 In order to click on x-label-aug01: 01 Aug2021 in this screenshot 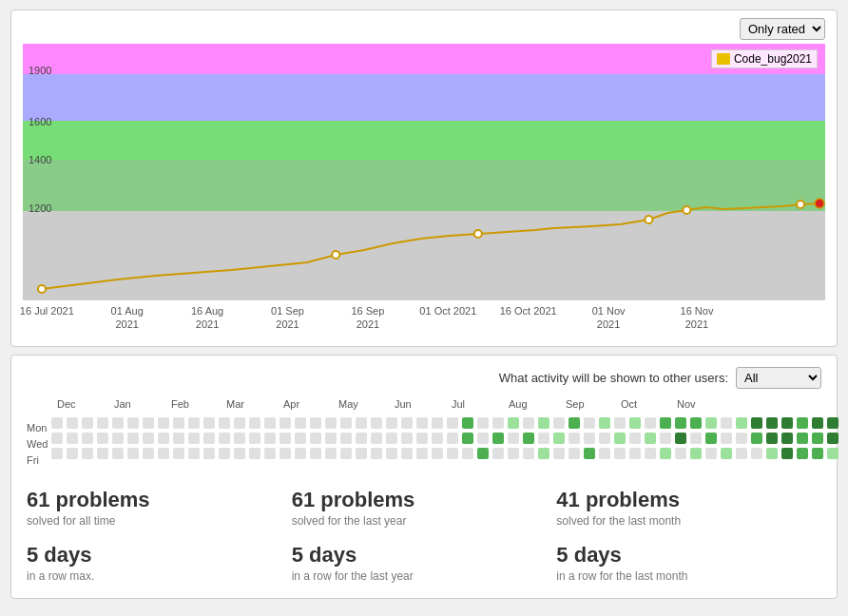, I will do `click(127, 318)`.